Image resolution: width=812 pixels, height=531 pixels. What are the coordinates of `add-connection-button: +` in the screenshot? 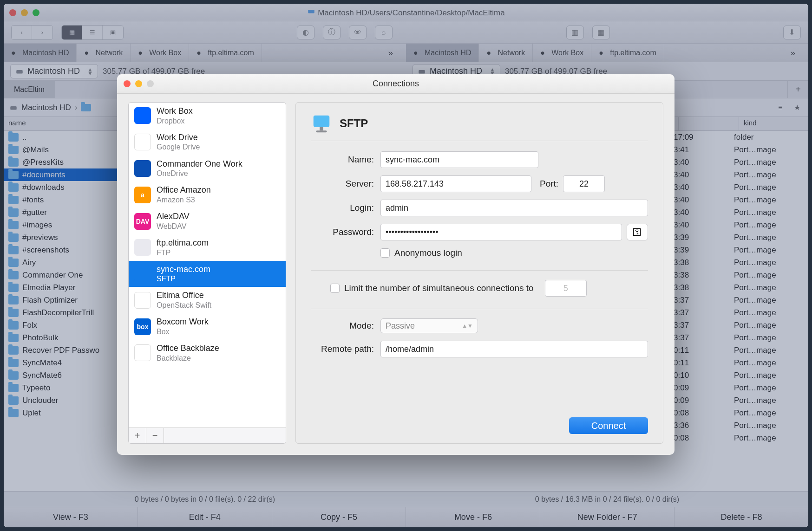 It's located at (138, 435).